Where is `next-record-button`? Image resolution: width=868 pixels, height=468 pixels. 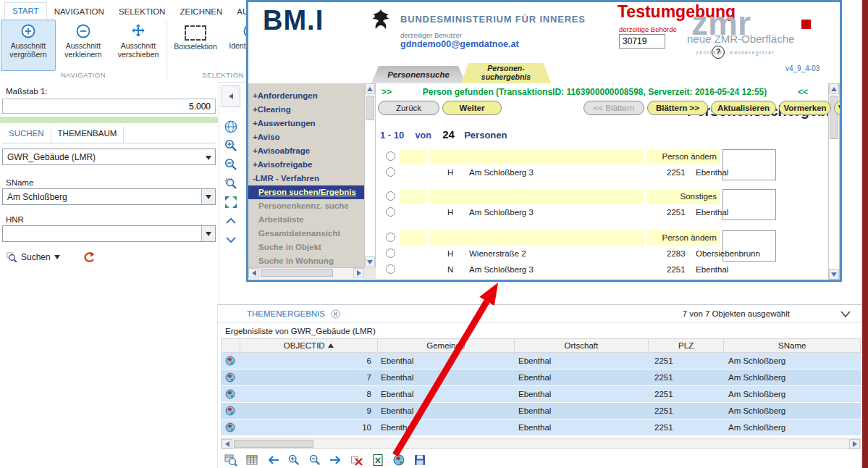 next-record-button is located at coordinates (336, 461).